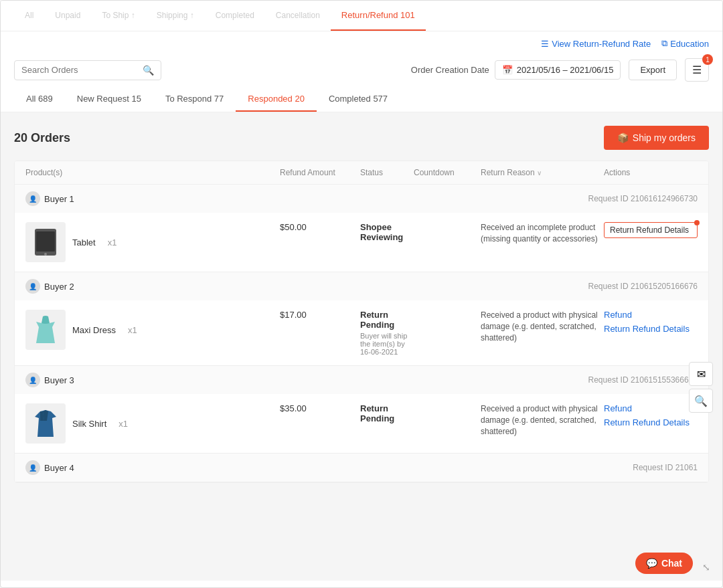  What do you see at coordinates (46, 242) in the screenshot?
I see `tablet-svg` at bounding box center [46, 242].